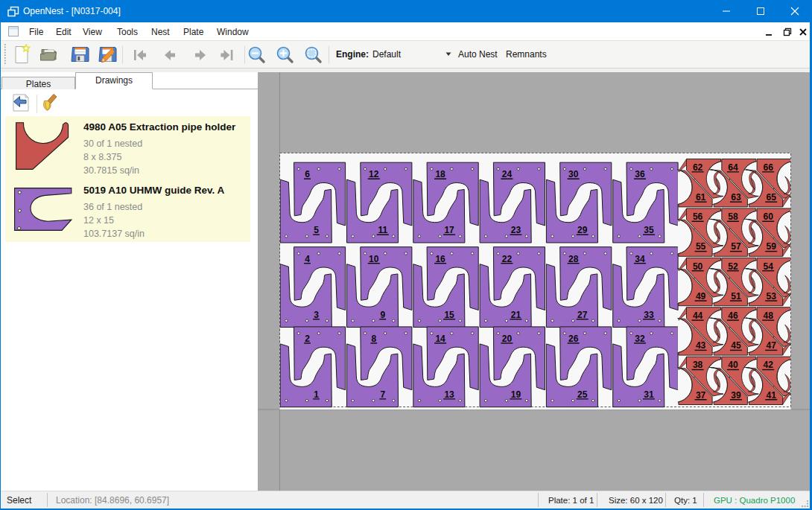  I want to click on svg-text: 2, so click(307, 339).